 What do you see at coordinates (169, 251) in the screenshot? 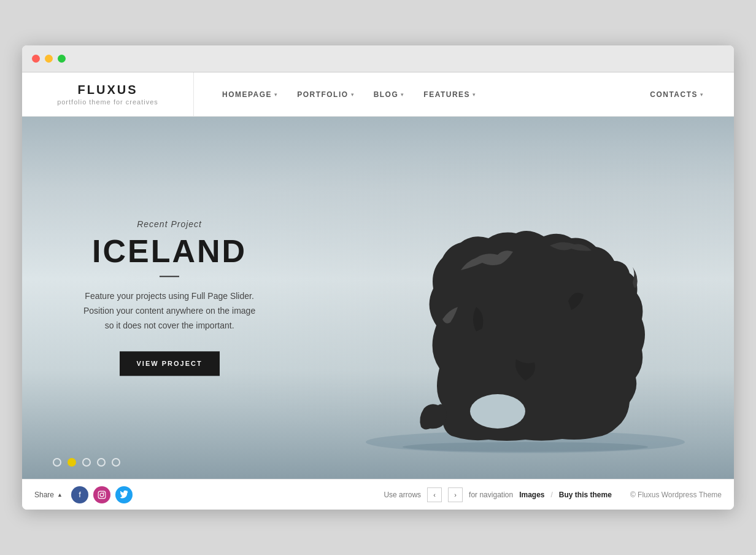
I see `hero-title: ICELAND` at bounding box center [169, 251].